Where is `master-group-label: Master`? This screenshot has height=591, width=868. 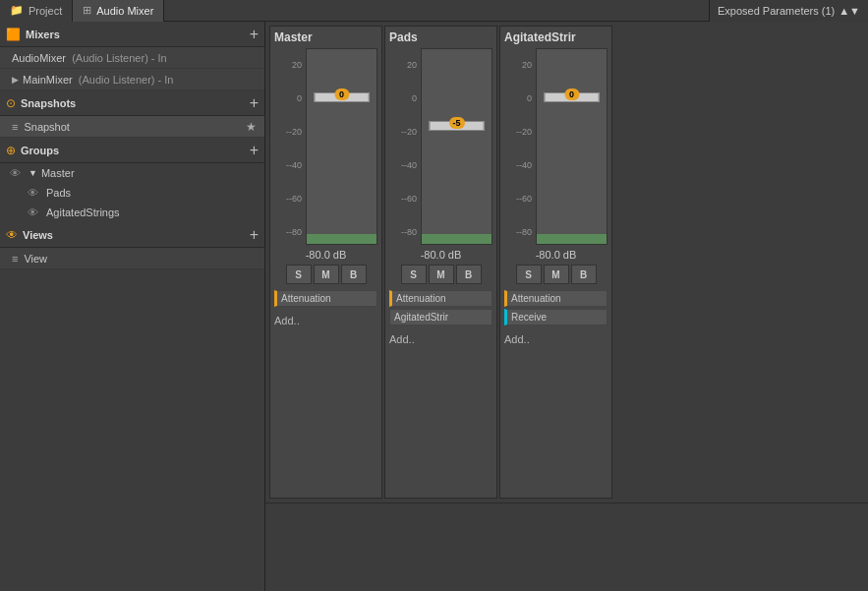
master-group-label: Master is located at coordinates (58, 173).